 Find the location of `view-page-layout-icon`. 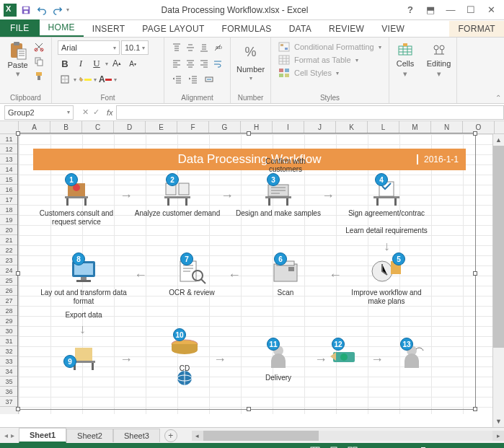

view-page-layout-icon is located at coordinates (334, 446).